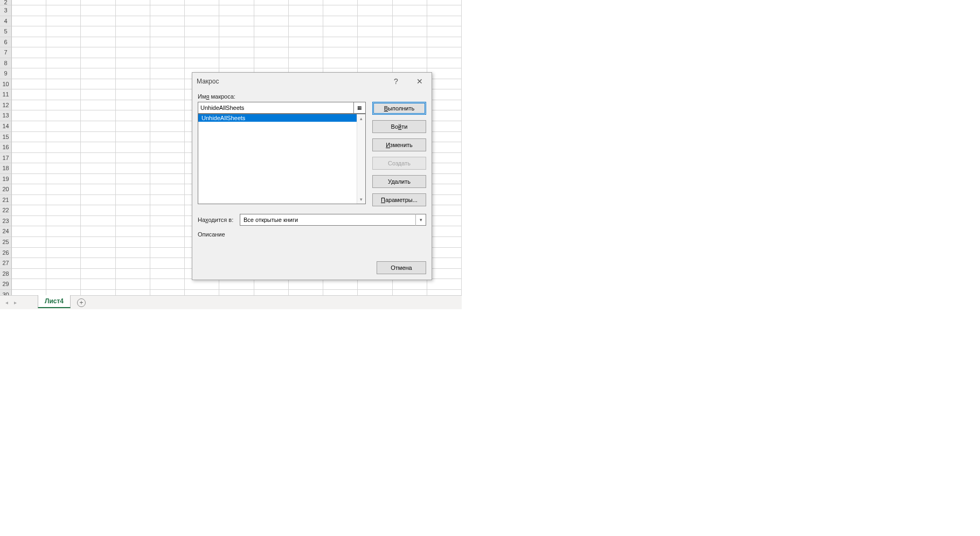  I want to click on row-header: 5, so click(6, 32).